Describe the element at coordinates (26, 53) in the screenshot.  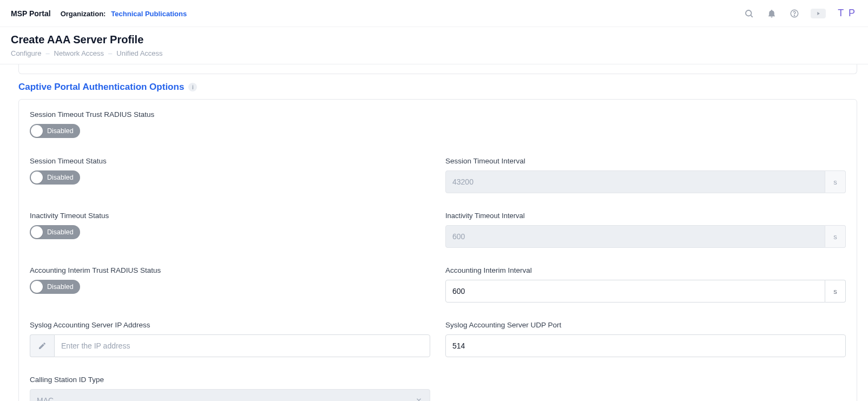
I see `breadcrumb-item: Configure` at that location.